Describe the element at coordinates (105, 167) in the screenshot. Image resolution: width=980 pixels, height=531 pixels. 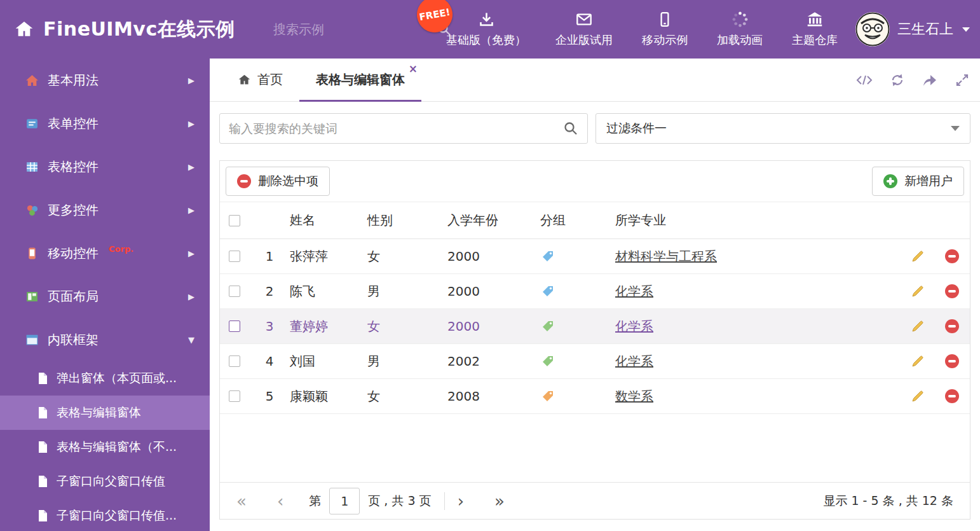
I see `sidebar-item-grid-controls: 表格控件 ▶` at that location.